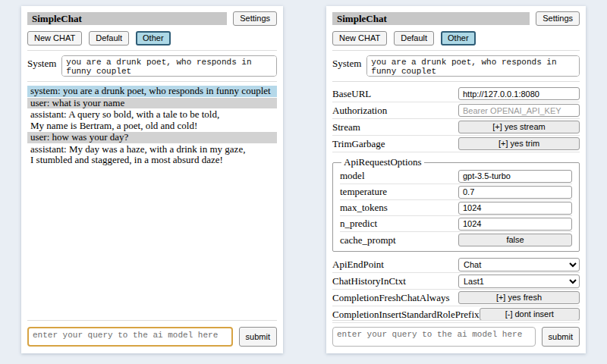 This screenshot has height=364, width=607. Describe the element at coordinates (359, 144) in the screenshot. I see `trimgarbage-label: TrimGarbage` at that location.